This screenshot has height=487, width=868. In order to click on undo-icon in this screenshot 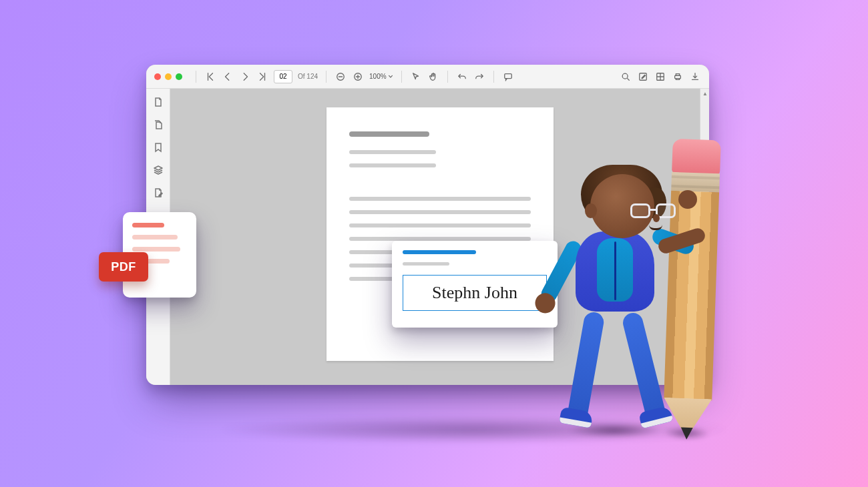, I will do `click(462, 77)`.